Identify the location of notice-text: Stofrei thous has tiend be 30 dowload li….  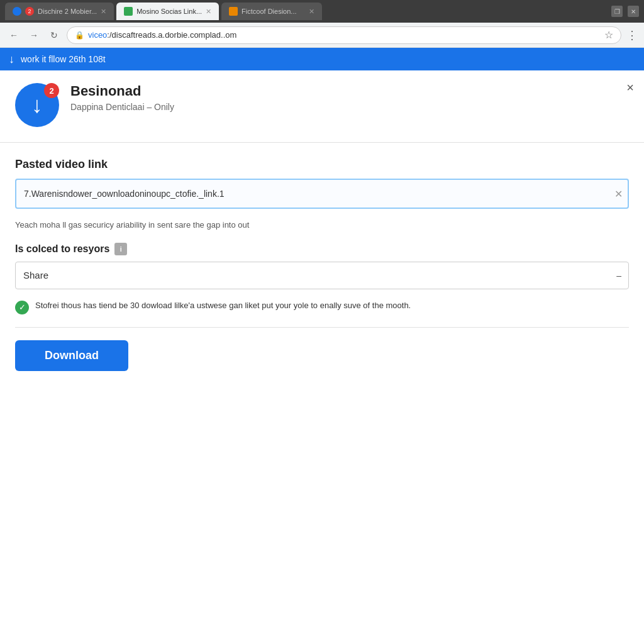
(223, 306).